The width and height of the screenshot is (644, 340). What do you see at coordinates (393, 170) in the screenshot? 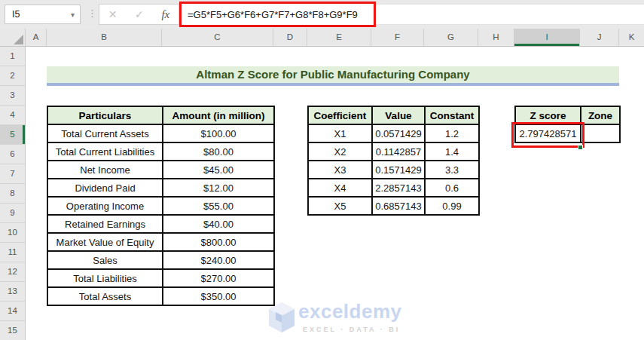
I see `table-row: X30.15714293.3` at bounding box center [393, 170].